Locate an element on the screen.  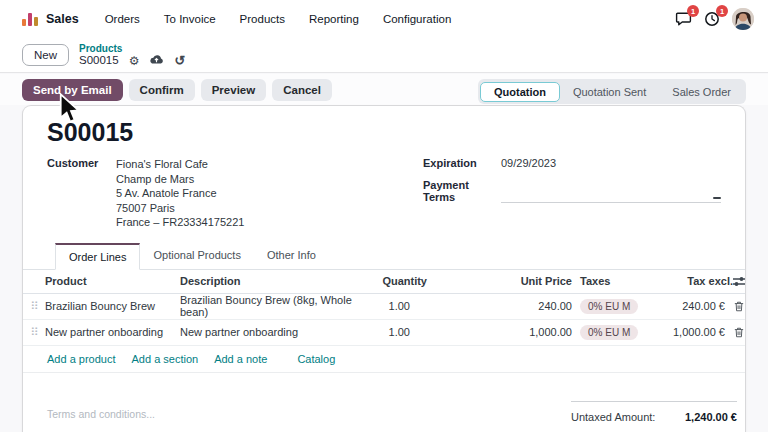
untaxed-amount-value: 1,240.00 € is located at coordinates (711, 418).